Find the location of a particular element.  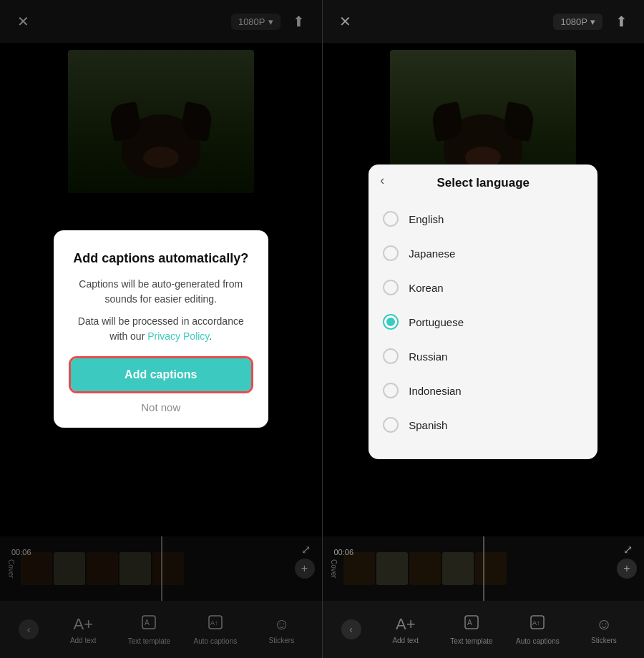

lang-name-russian: Russian is located at coordinates (428, 356).